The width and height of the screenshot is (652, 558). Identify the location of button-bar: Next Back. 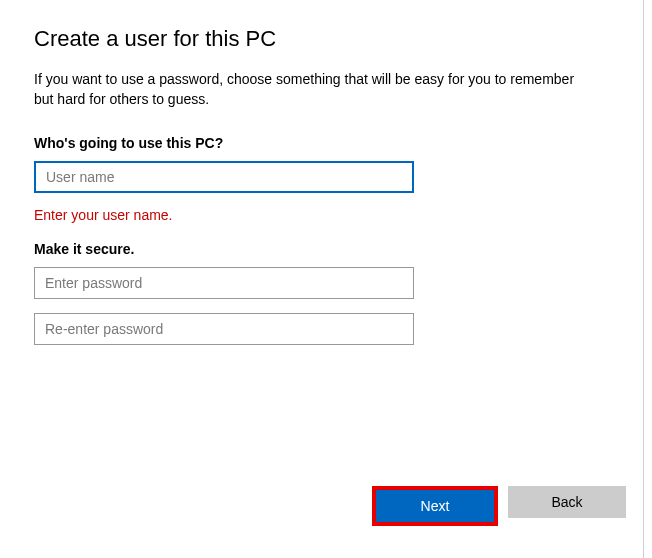
(499, 506).